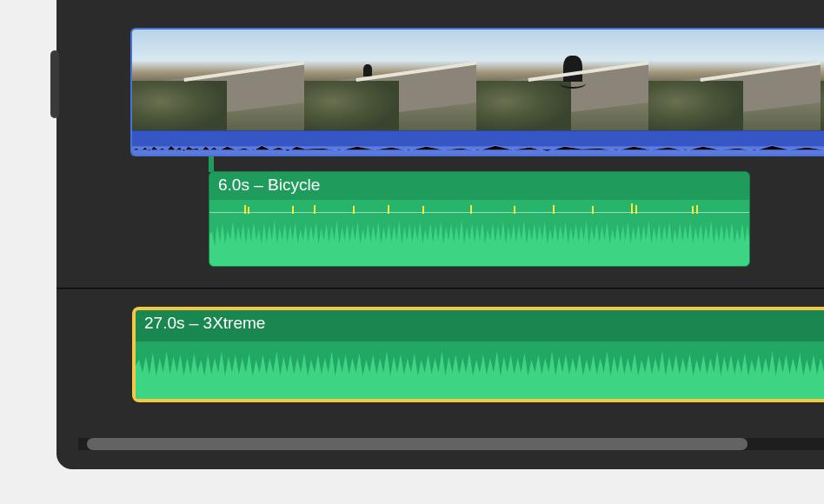  What do you see at coordinates (480, 212) in the screenshot?
I see `volume-line` at bounding box center [480, 212].